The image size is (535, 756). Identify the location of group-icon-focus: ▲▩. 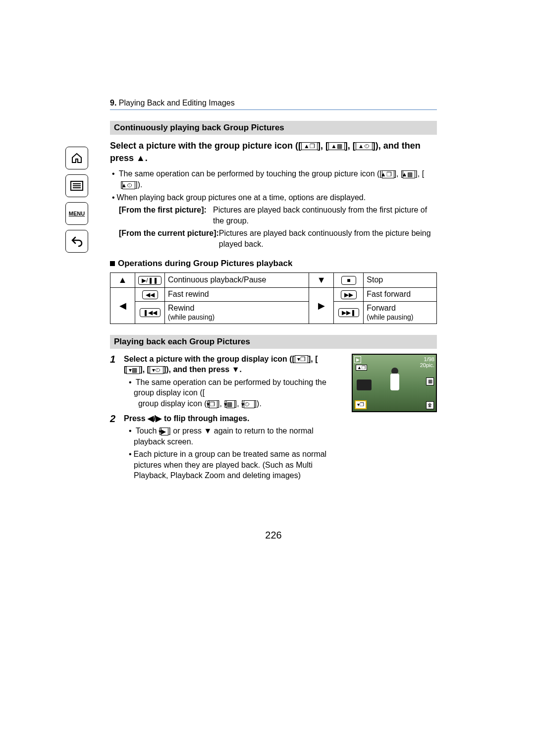
(337, 146).